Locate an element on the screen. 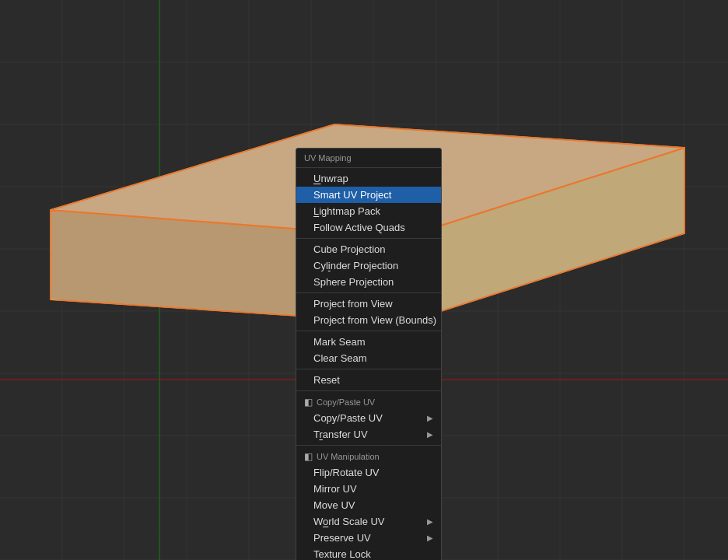  menu-item-smart-uv-project: Smart UV Project is located at coordinates (369, 194).